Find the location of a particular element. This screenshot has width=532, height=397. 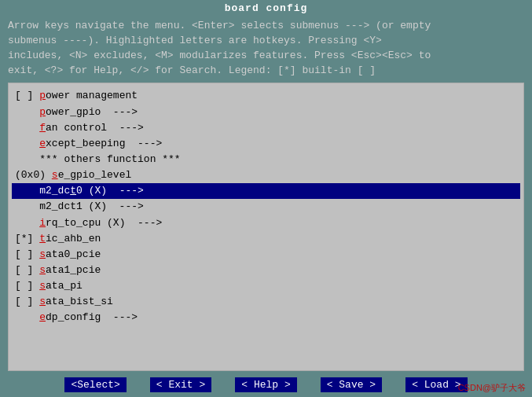

list-item: [ ] sata0_pcie is located at coordinates (266, 255).